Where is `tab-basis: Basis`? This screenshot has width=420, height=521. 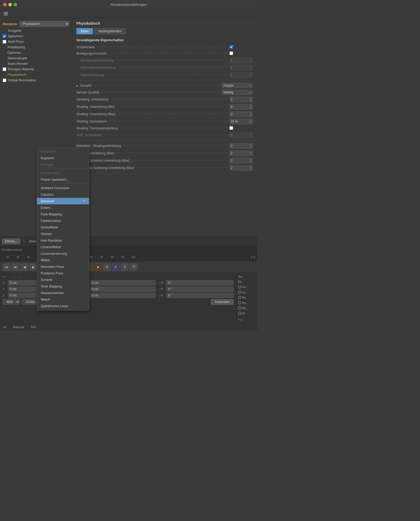 tab-basis: Basis is located at coordinates (85, 31).